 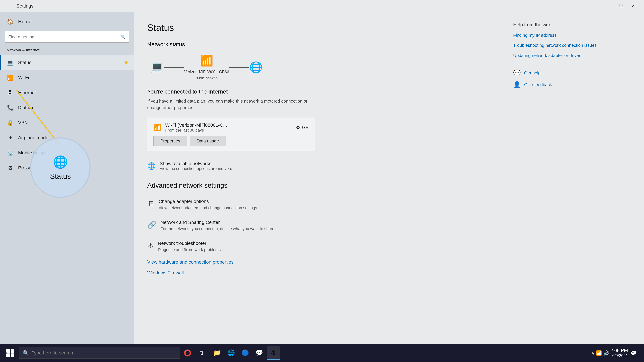 I want to click on sidebar-label-ethernet: Ethernet, so click(x=27, y=93).